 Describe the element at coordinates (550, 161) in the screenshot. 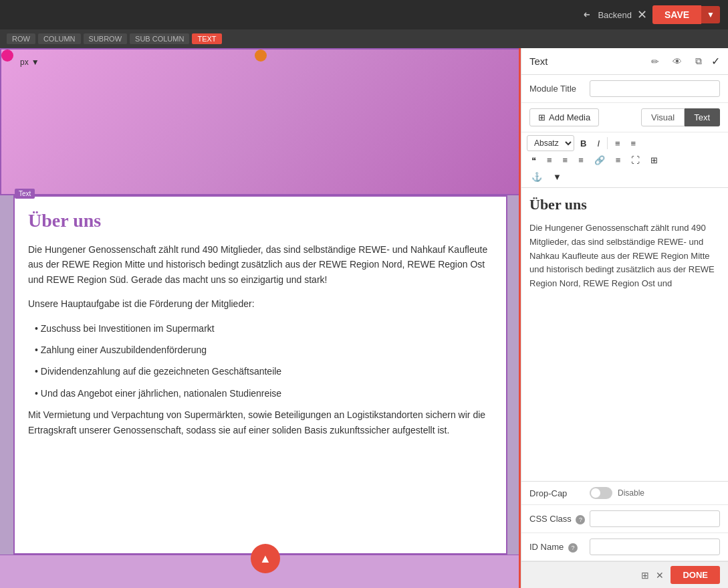

I see `align-left-button: ≡` at that location.